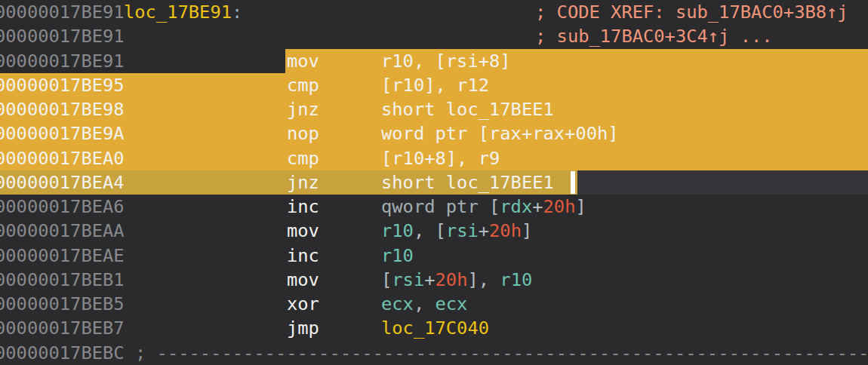  Describe the element at coordinates (434, 207) in the screenshot. I see `asm-row: 00000017BEA6incqword ptr [rdx+20h]` at that location.